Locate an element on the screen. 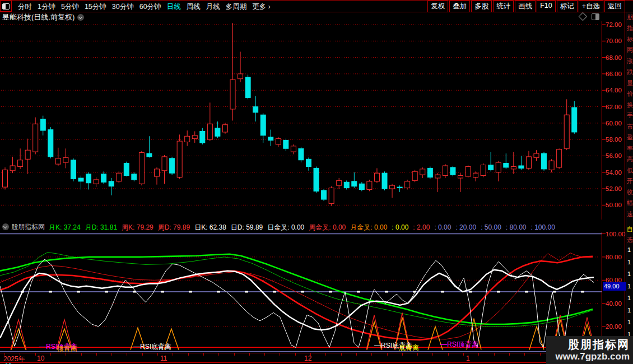 This screenshot has height=364, width=633. svg-text: 40.00 is located at coordinates (614, 304).